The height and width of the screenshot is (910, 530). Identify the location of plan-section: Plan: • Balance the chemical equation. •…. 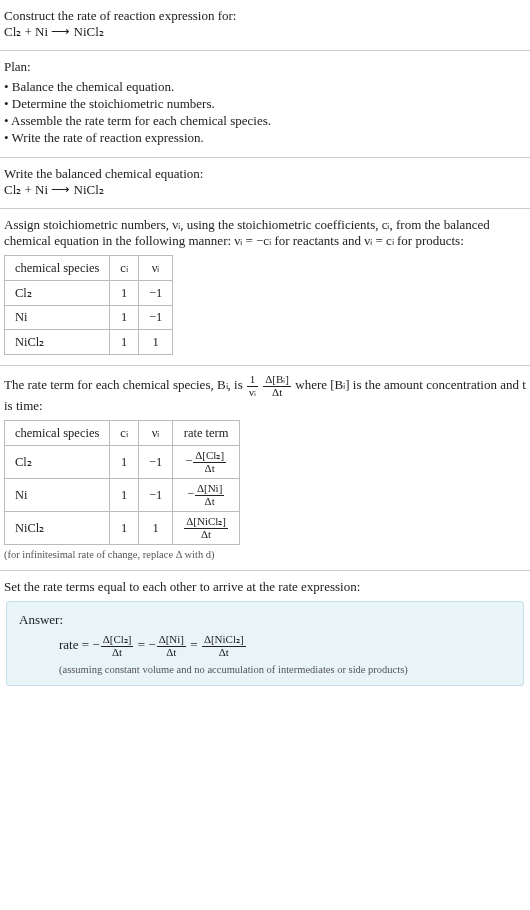
(265, 104).